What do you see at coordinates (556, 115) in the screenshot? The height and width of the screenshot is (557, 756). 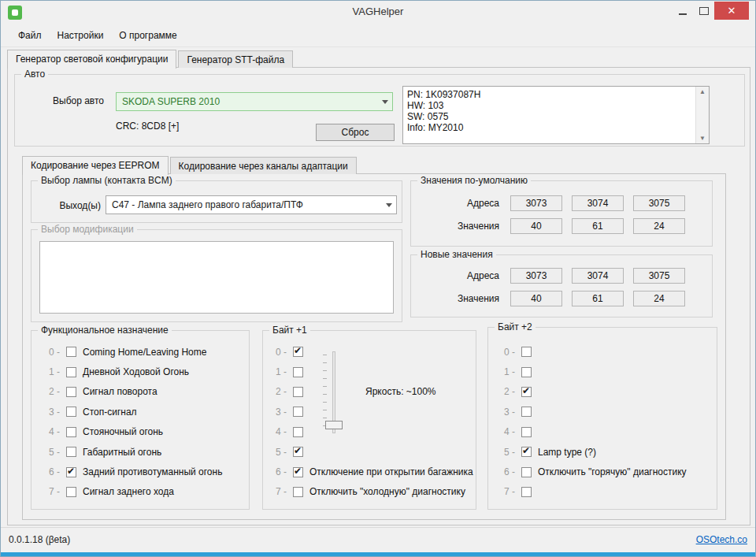 I see `car-info-box: PN: 1K0937087H HW: 103 SW: 0575 Info: MY…` at bounding box center [556, 115].